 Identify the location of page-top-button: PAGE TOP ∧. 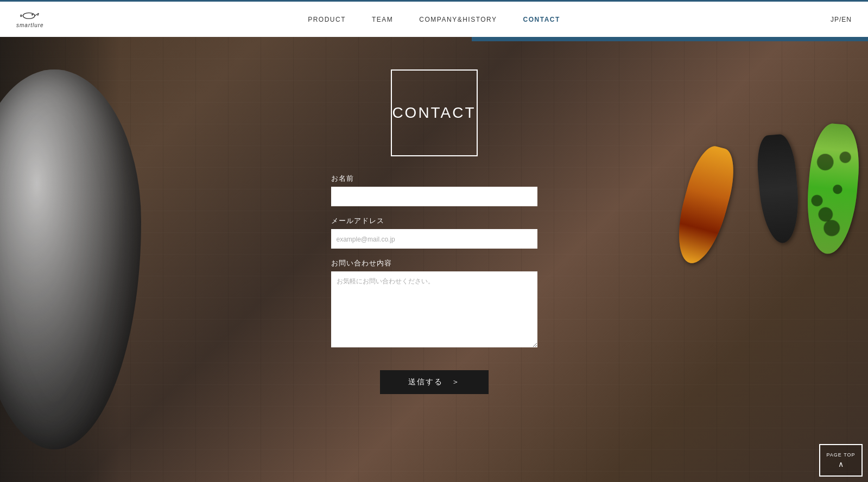
(841, 460).